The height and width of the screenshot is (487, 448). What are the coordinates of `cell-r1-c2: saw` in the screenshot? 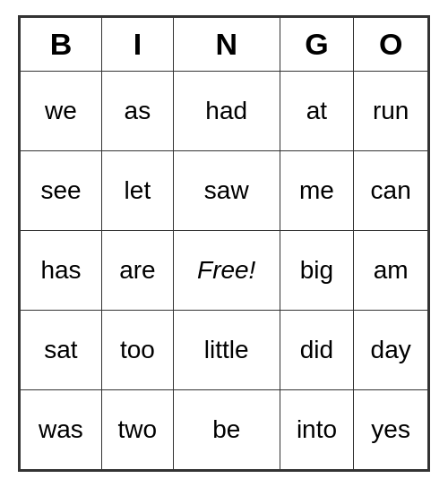 It's located at (226, 192).